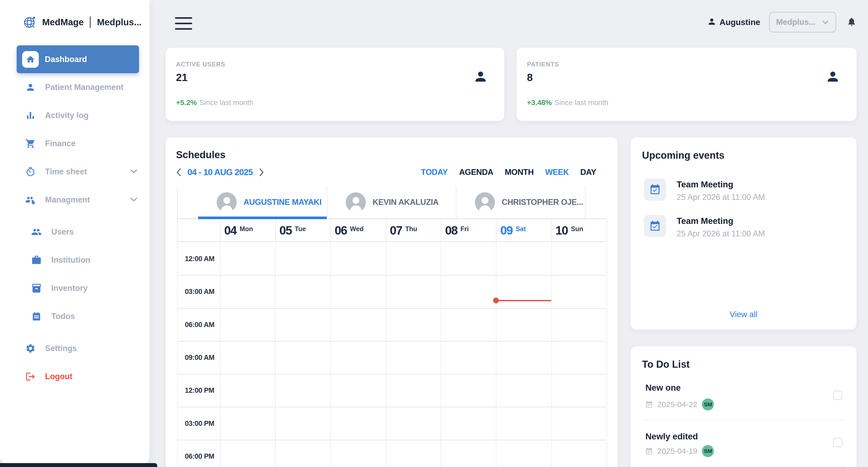  I want to click on time-label: 06:00 AM, so click(199, 325).